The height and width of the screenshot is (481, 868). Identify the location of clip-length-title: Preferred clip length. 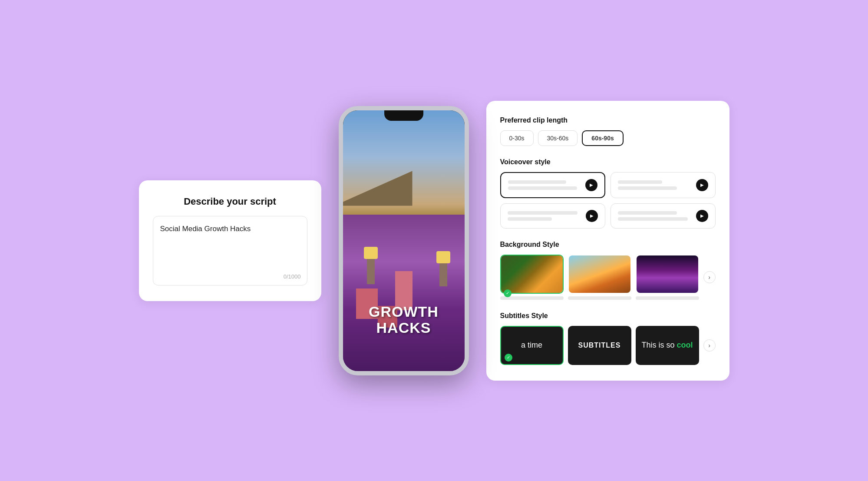
(608, 120).